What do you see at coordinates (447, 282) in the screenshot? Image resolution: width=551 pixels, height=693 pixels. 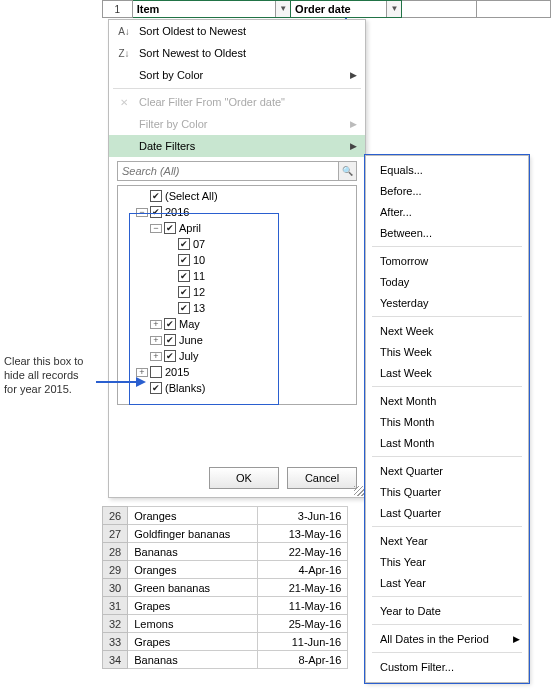 I see `sm-today: Today` at bounding box center [447, 282].